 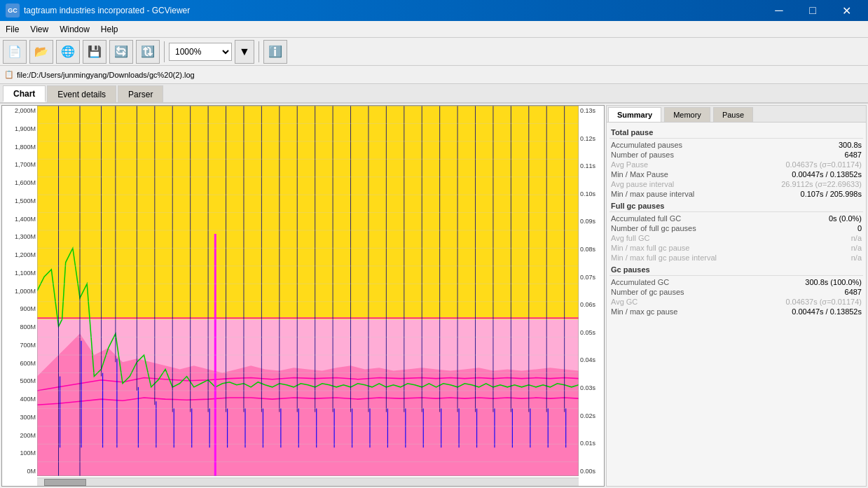 What do you see at coordinates (20, 219) in the screenshot?
I see `y-label-1400m: 1,400M` at bounding box center [20, 219].